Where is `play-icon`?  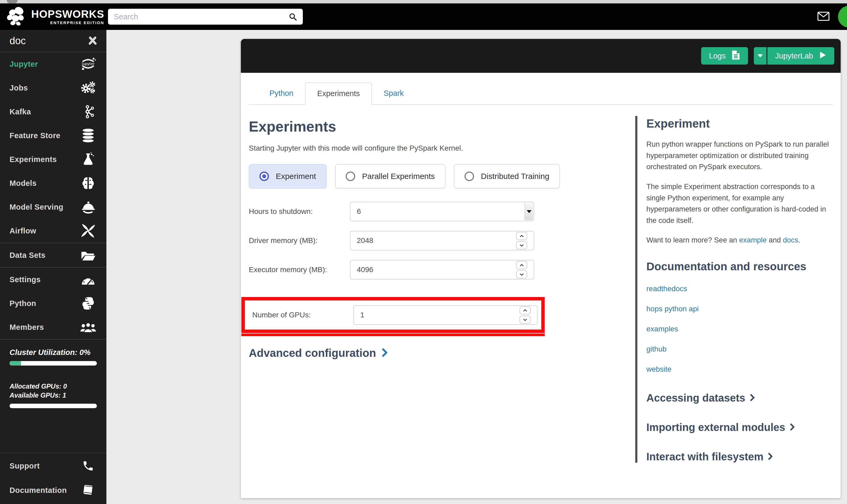
play-icon is located at coordinates (823, 56).